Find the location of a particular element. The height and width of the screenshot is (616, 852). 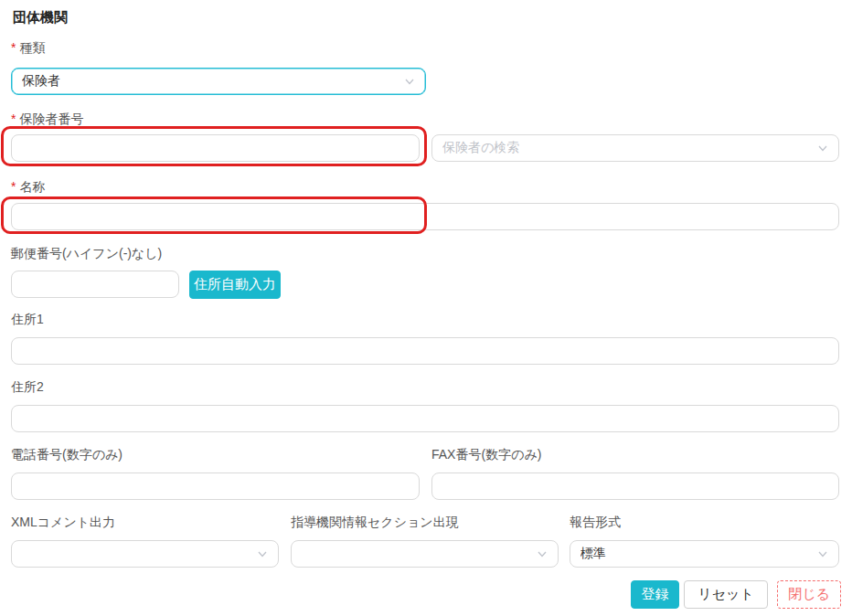

close-button: 閉じる is located at coordinates (809, 594).